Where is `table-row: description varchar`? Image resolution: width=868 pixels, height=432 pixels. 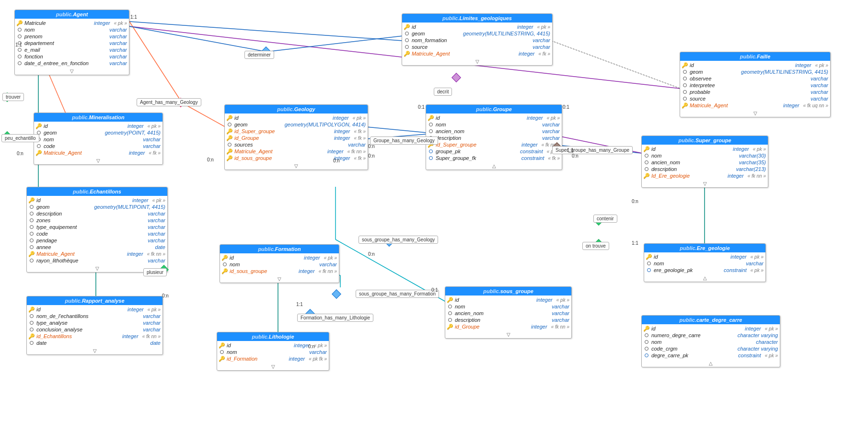
table-row: description varchar is located at coordinates (97, 214).